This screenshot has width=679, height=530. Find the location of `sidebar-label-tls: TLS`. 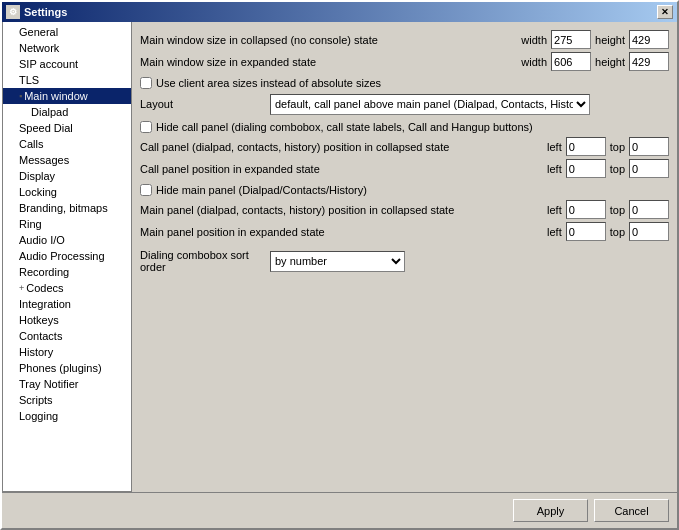

sidebar-label-tls: TLS is located at coordinates (29, 80).